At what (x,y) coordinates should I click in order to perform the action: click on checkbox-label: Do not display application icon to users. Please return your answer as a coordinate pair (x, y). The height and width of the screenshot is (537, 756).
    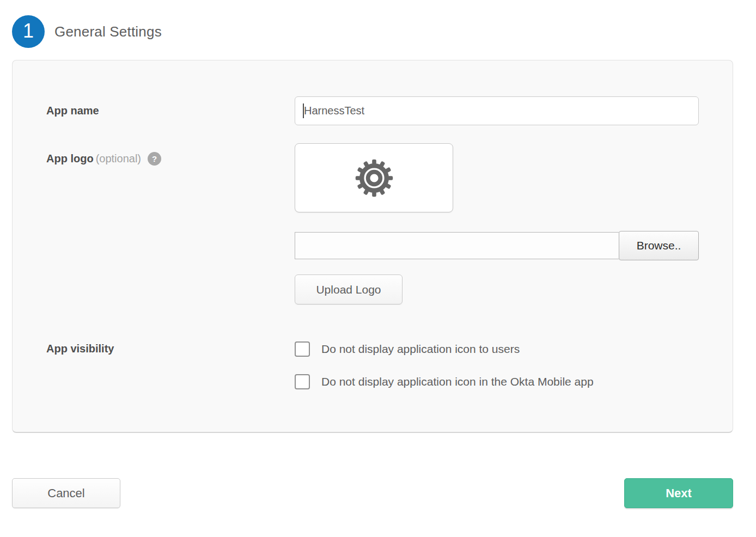
    Looking at the image, I should click on (420, 349).